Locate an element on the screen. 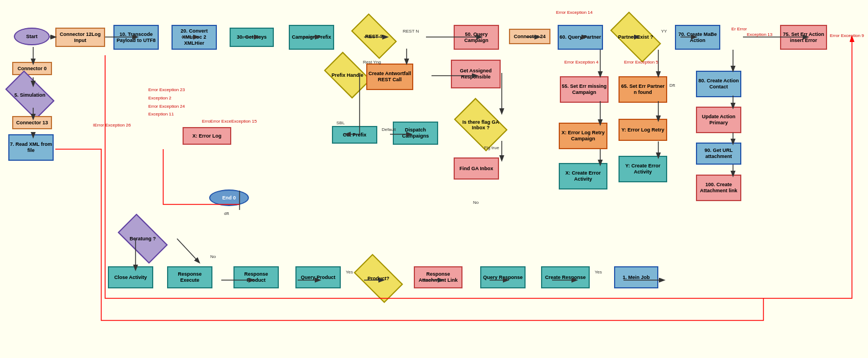  rest-n-label: REST N is located at coordinates (410, 31).